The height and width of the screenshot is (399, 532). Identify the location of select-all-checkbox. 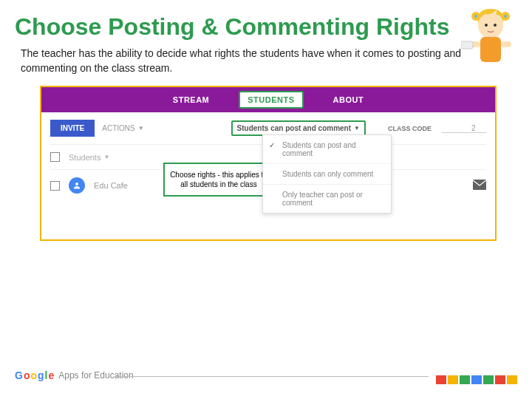
(55, 157).